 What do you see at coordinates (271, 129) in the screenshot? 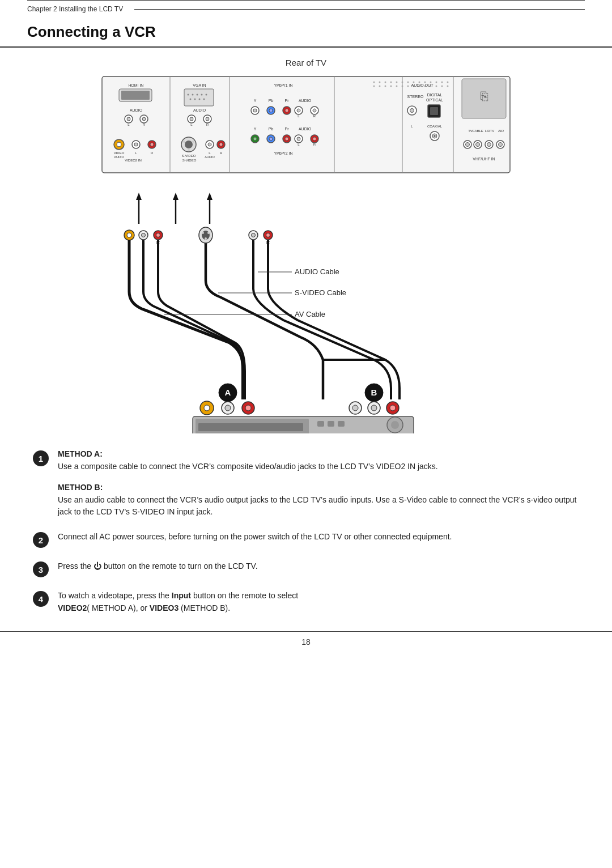
I see `svg-text: Pb` at bounding box center [271, 129].